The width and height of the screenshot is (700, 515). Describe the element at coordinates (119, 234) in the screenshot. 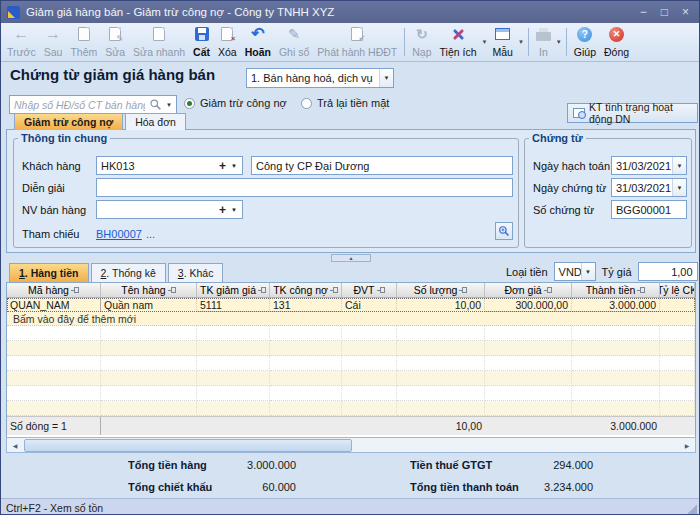

I see `reference-link: BH00007` at that location.